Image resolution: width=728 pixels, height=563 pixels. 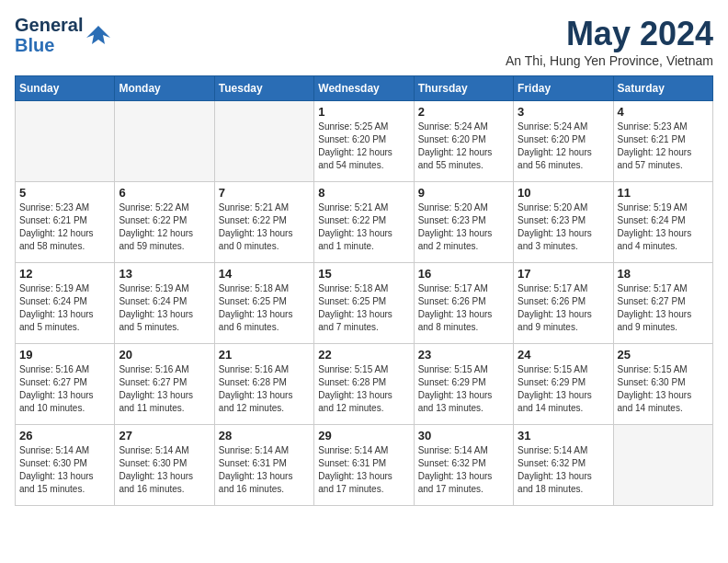 I want to click on day-number: 17, so click(x=563, y=274).